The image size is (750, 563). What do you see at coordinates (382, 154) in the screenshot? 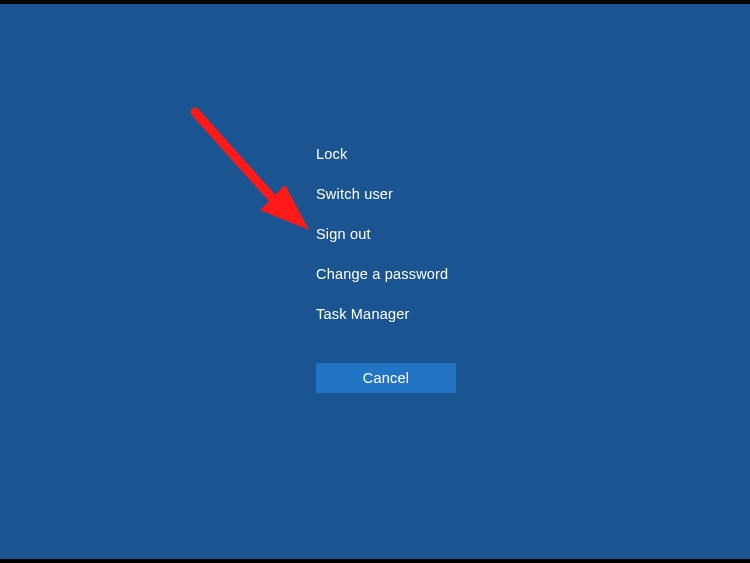
I see `menu-item-lock: Lock` at bounding box center [382, 154].